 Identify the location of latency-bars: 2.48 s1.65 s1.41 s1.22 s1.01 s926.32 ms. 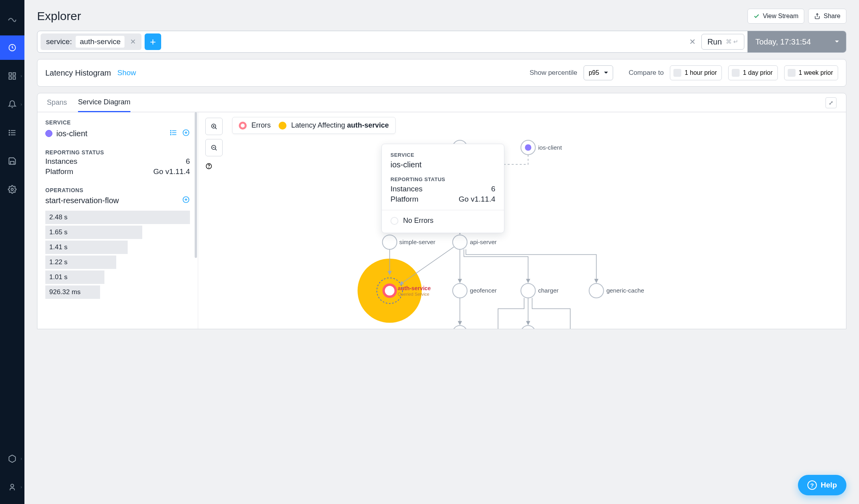
(117, 255).